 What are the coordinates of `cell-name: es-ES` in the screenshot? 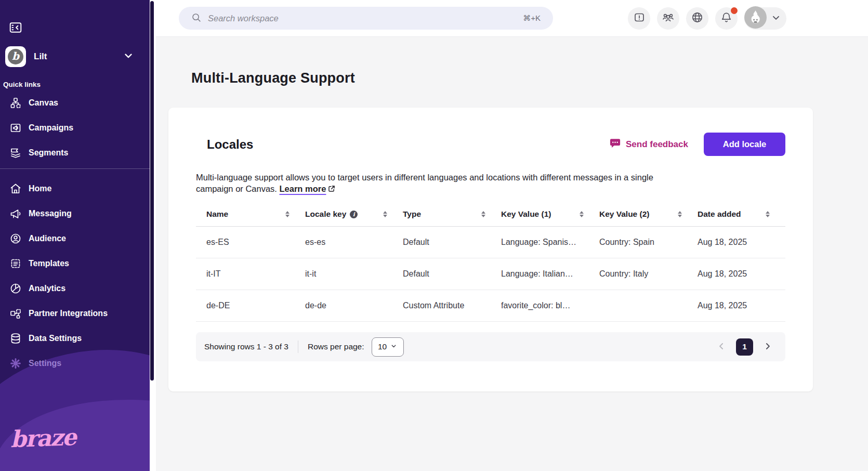 It's located at (256, 242).